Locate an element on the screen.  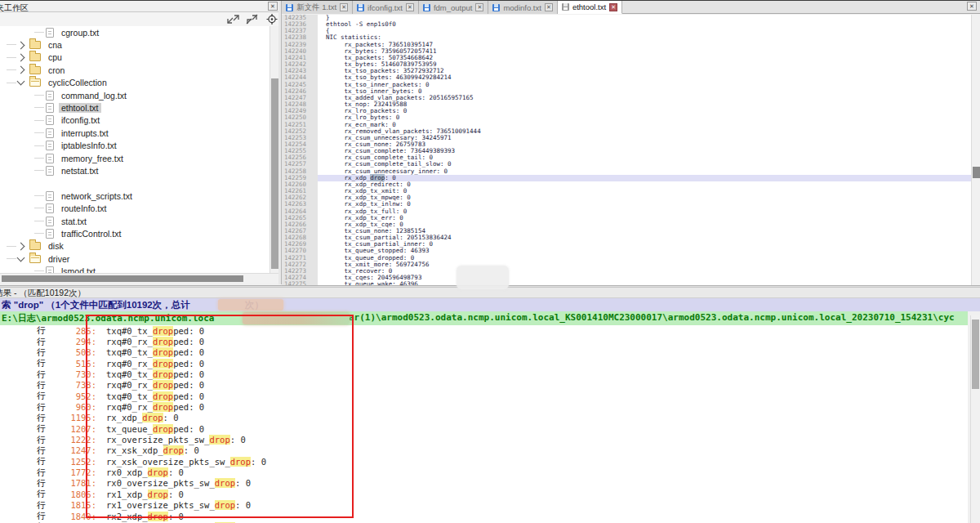
tree-item-routeinfo-txt: routeInfo.txt is located at coordinates (139, 208).